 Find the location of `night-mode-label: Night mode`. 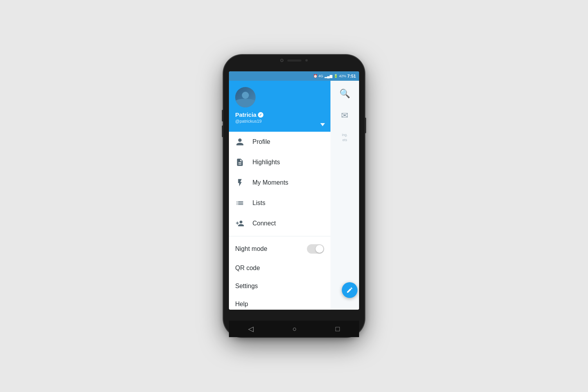

night-mode-label: Night mode is located at coordinates (251, 249).